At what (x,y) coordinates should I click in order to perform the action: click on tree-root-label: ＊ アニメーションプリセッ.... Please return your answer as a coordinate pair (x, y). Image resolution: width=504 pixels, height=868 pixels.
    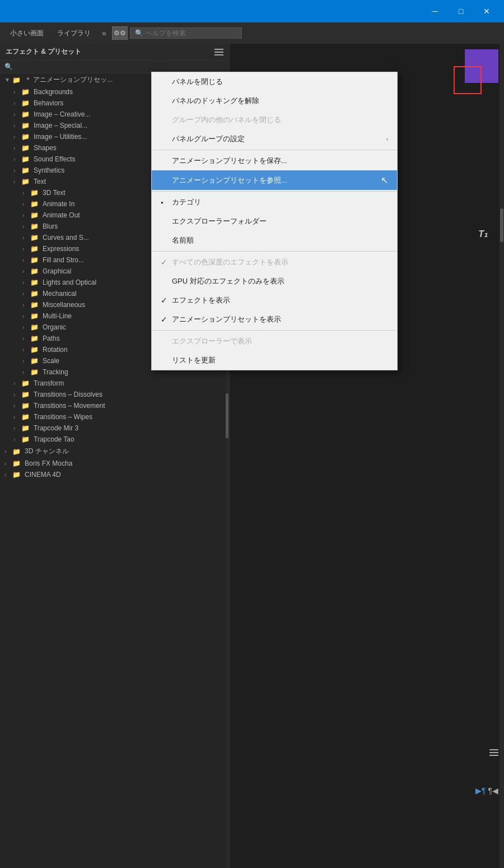
    Looking at the image, I should click on (68, 80).